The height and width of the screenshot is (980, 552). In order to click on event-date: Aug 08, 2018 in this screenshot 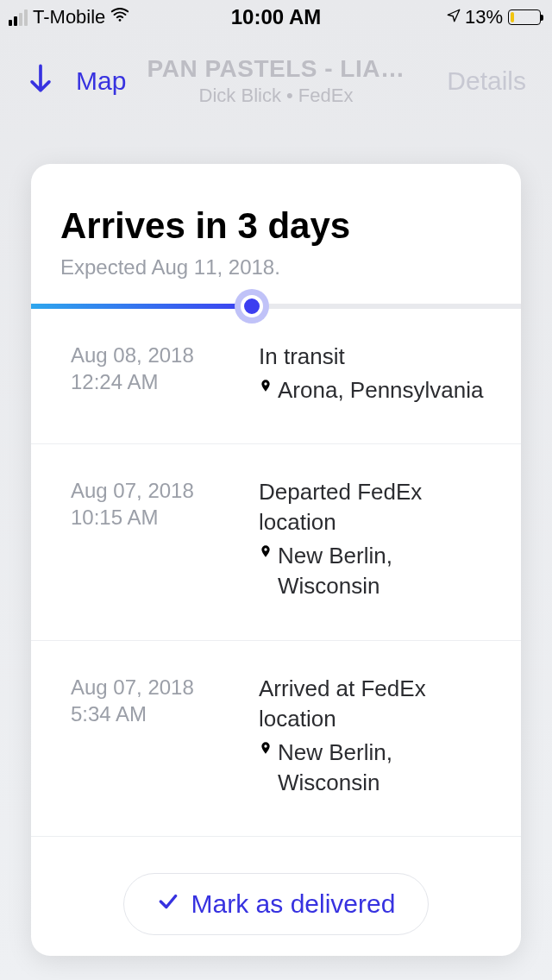, I will do `click(161, 355)`.